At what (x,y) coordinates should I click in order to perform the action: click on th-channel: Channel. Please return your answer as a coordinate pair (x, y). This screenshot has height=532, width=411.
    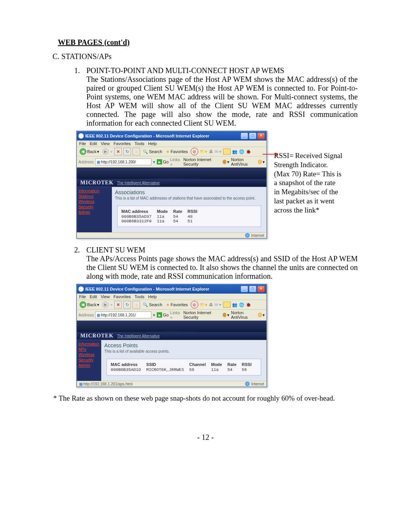
    Looking at the image, I should click on (200, 365).